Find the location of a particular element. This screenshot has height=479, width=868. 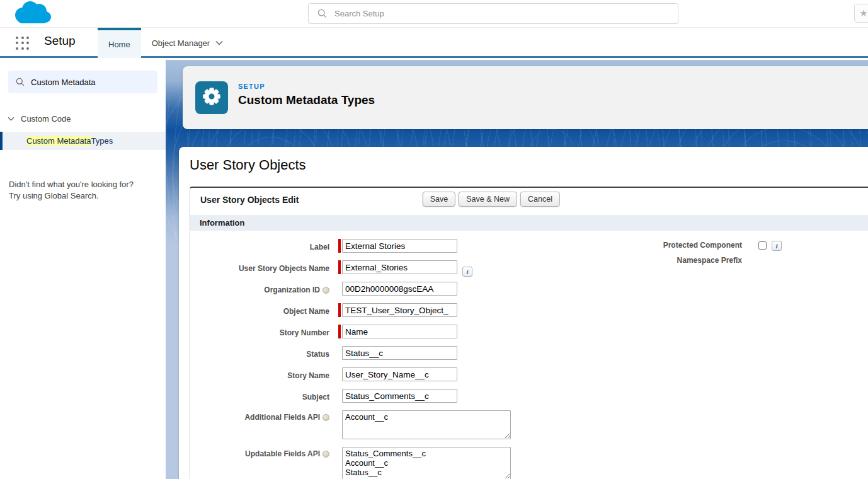

salesforce-logo is located at coordinates (33, 15).